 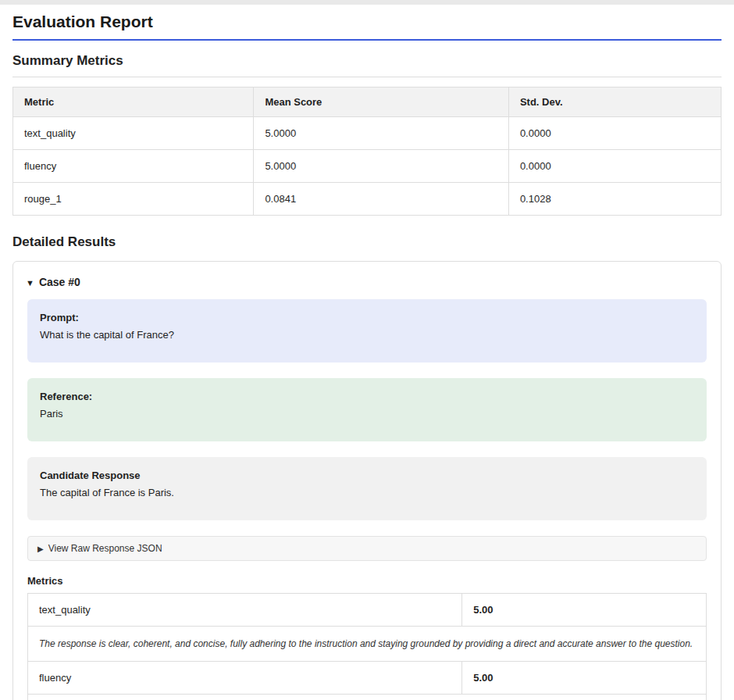 What do you see at coordinates (367, 199) in the screenshot?
I see `table-row: rouge_1 0.0841 0.1028` at bounding box center [367, 199].